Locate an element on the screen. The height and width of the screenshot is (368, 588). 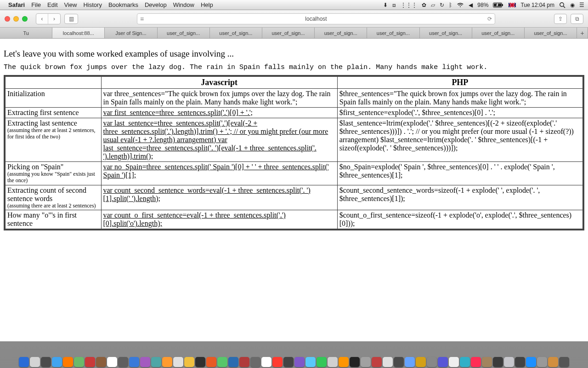
js-code-link: var count_o_first_sentence=eval(-1 + thr… is located at coordinates (195, 219).